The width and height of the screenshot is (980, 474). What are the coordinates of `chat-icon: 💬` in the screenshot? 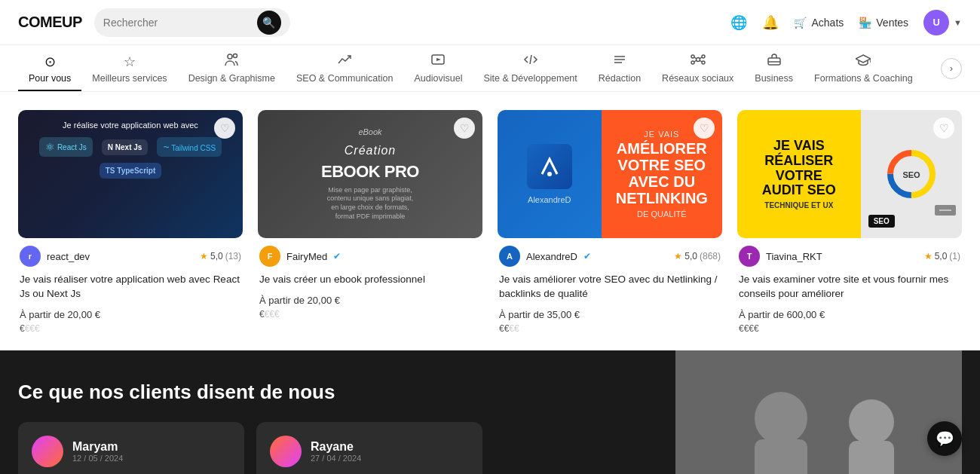 It's located at (945, 439).